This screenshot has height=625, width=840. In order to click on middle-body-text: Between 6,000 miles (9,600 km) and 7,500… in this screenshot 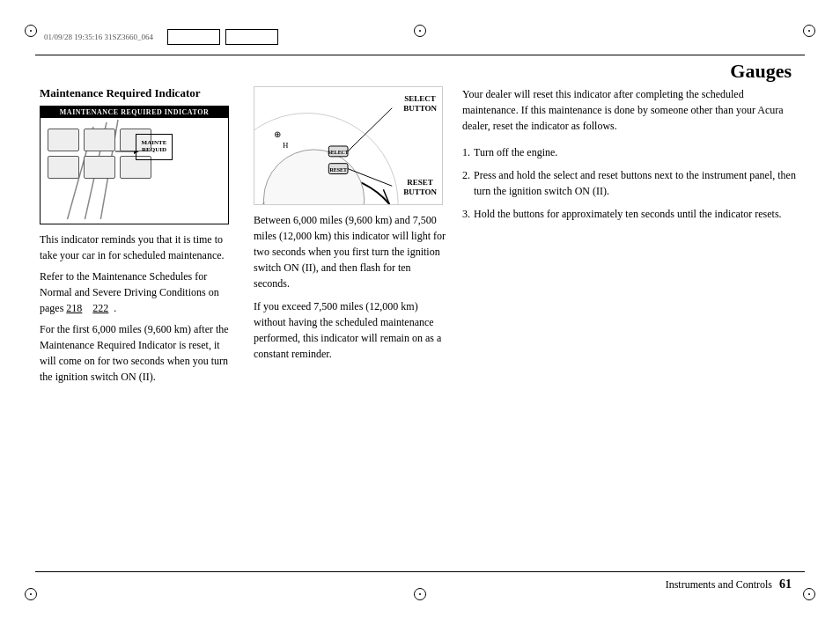, I will do `click(350, 252)`.